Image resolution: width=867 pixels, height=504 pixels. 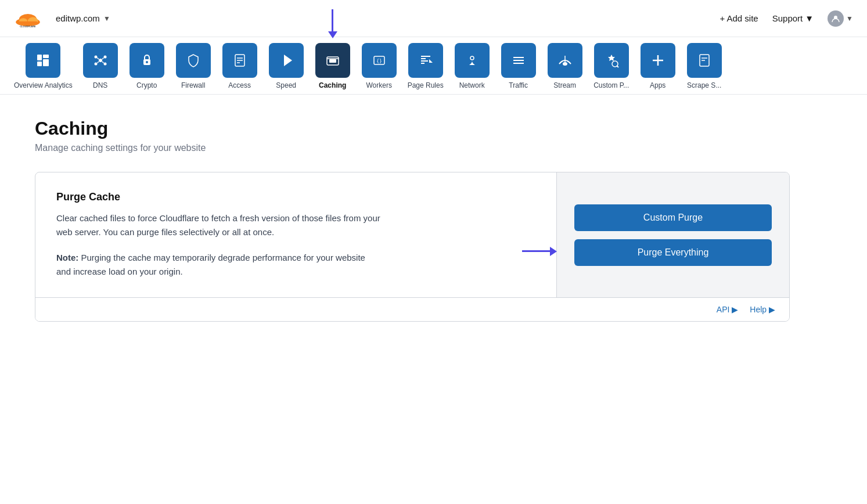 What do you see at coordinates (67, 258) in the screenshot?
I see `note-label: Note:` at bounding box center [67, 258].